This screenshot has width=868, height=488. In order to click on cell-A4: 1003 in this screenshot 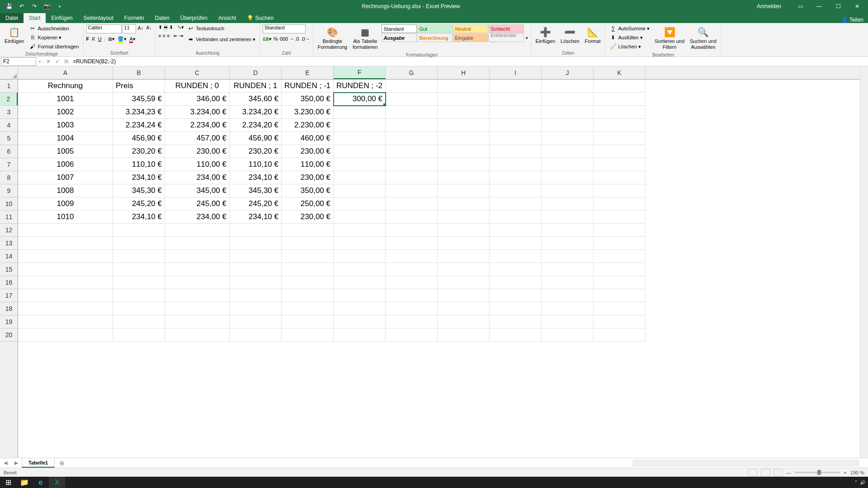, I will do `click(66, 126)`.